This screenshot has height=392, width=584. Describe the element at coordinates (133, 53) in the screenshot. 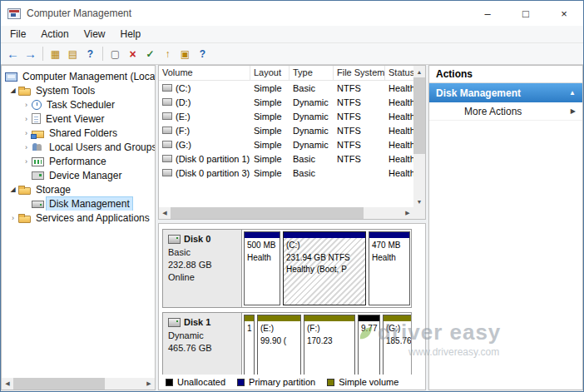

I see `delete-icon: ×` at that location.